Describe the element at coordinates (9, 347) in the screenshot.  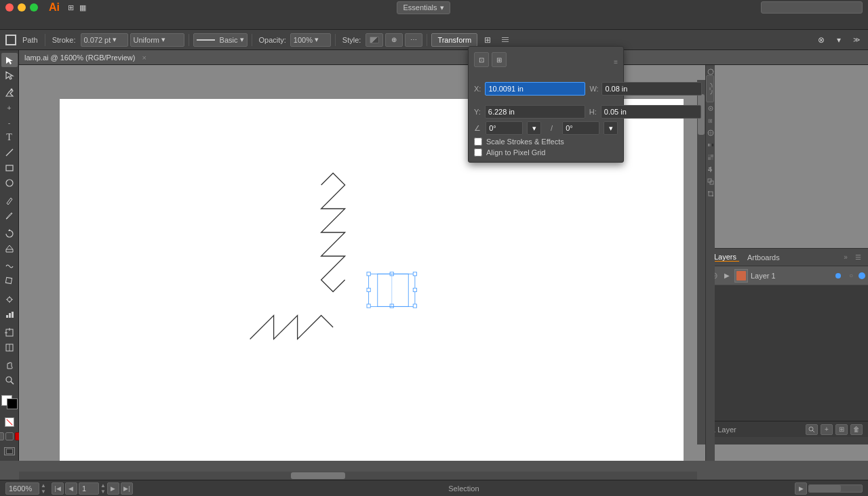
I see `slice-tool-button` at that location.